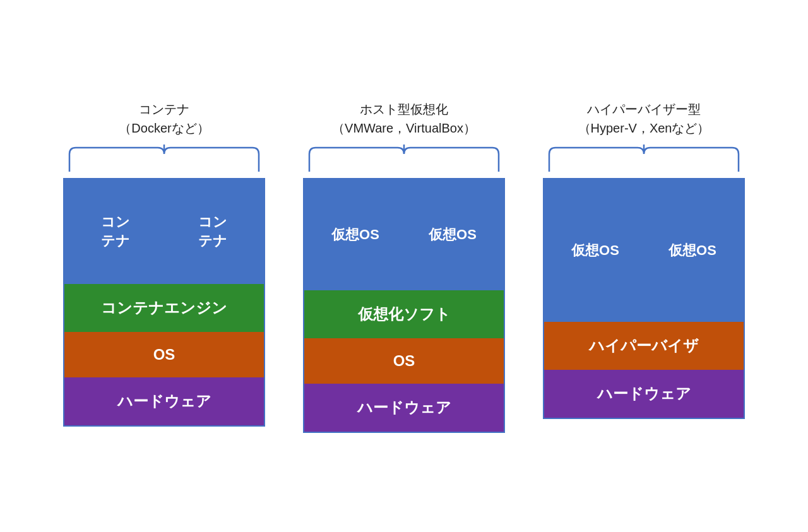  I want to click on layer-hw-2: ハードウェア, so click(404, 408).